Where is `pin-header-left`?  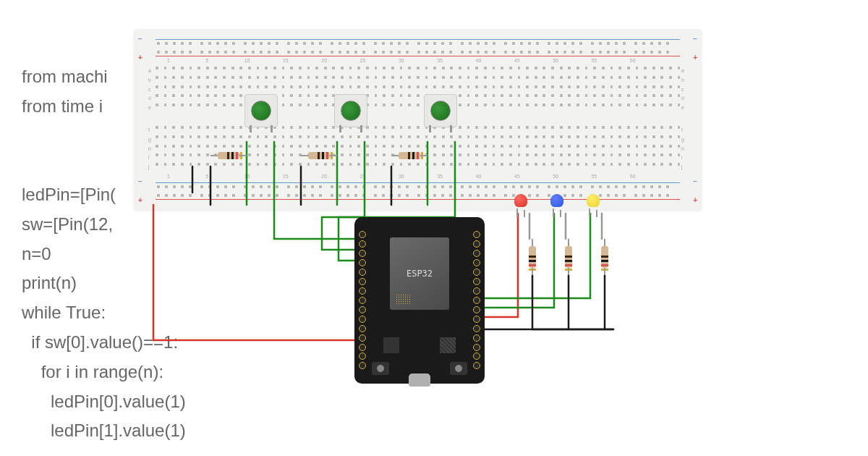
pin-header-left is located at coordinates (362, 300).